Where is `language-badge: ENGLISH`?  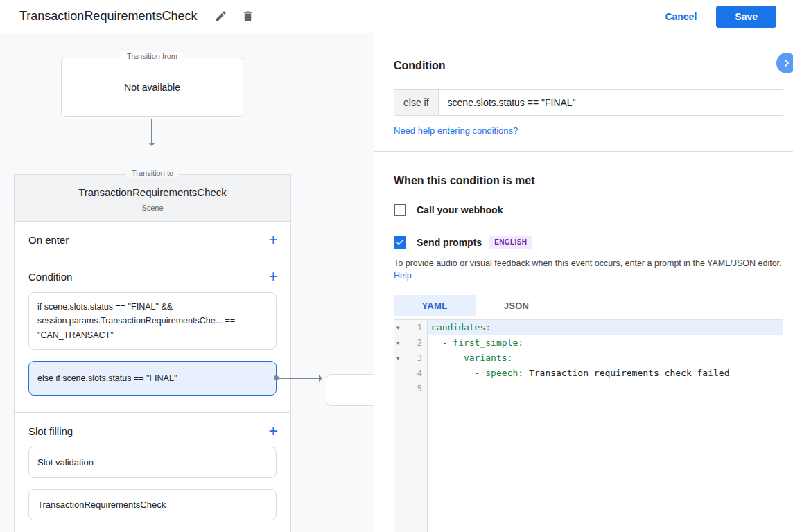 language-badge: ENGLISH is located at coordinates (510, 242).